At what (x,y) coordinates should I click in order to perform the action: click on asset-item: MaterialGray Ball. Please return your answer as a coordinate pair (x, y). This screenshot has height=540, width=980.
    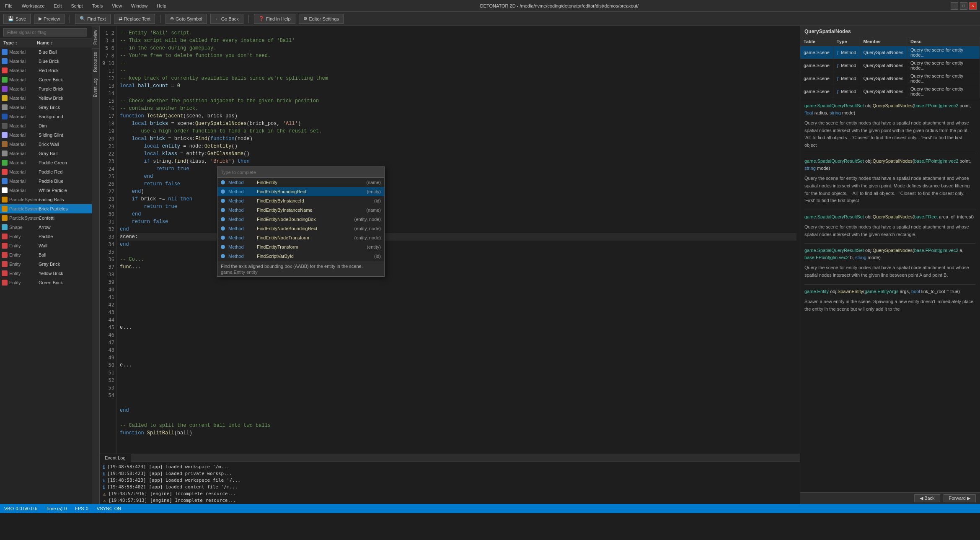
    Looking at the image, I should click on (46, 153).